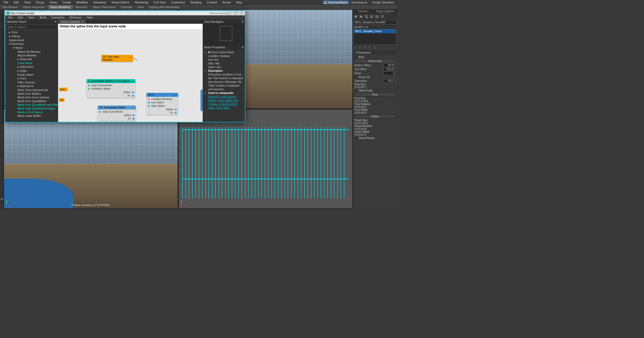 This screenshot has height=338, width=644. I want to click on depot-tree-item: Attach Meshes, so click(32, 55).